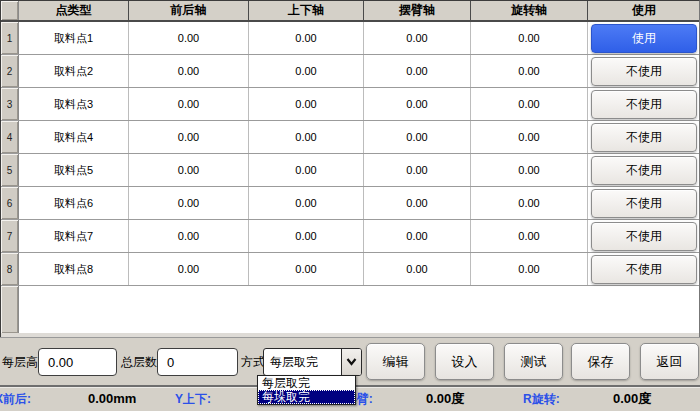 This screenshot has width=700, height=411. I want to click on layer-height-label: 每层高, so click(20, 362).